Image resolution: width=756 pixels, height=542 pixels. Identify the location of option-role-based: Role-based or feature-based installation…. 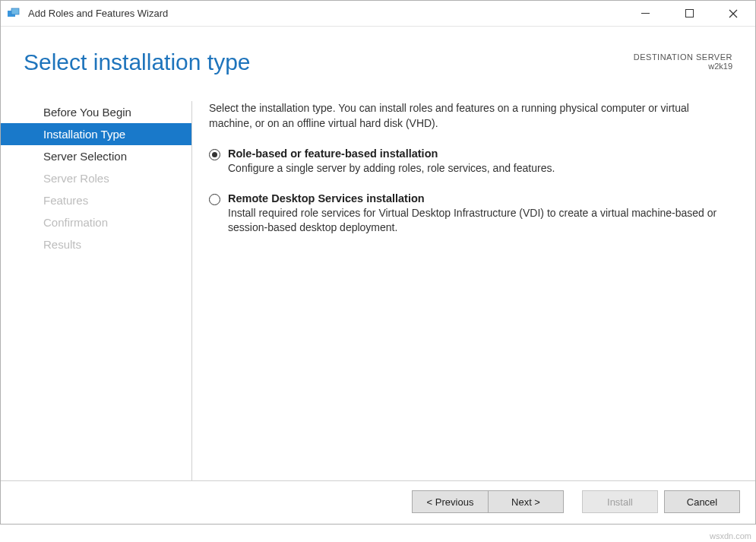
(471, 161).